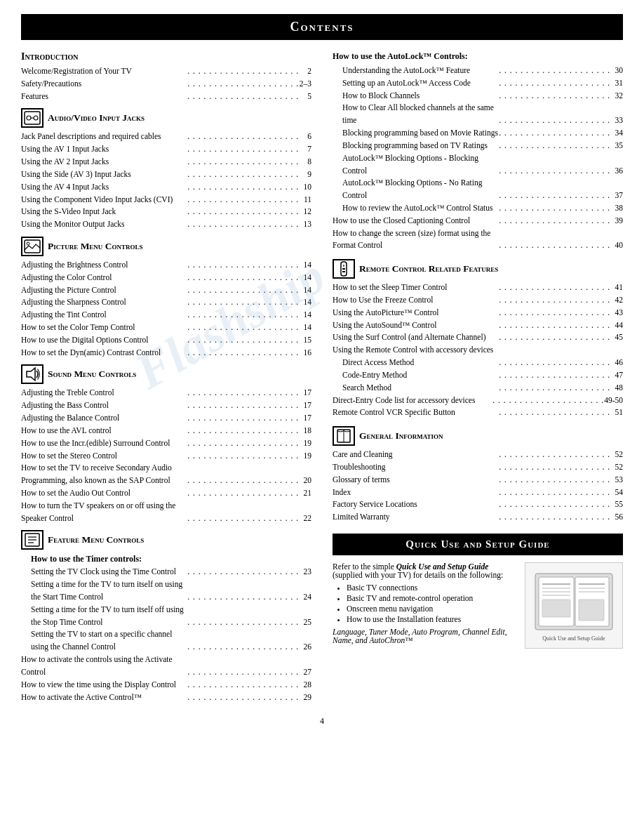  What do you see at coordinates (421, 146) in the screenshot?
I see `toc-label: Blocking programming based on TV Ratings` at bounding box center [421, 146].